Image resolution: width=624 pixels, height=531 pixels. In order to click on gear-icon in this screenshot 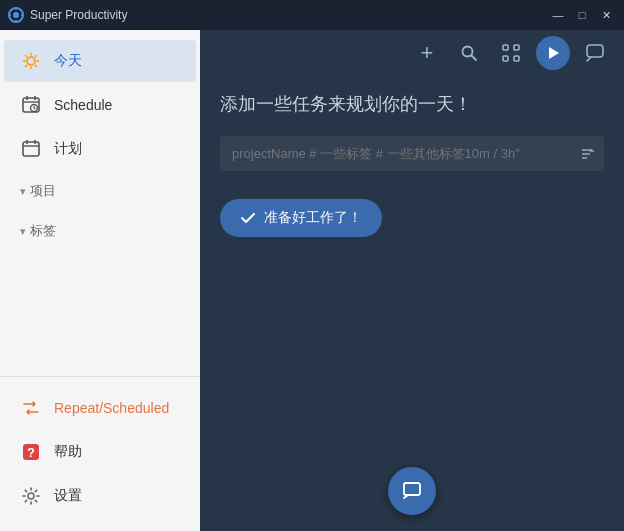, I will do `click(31, 496)`.